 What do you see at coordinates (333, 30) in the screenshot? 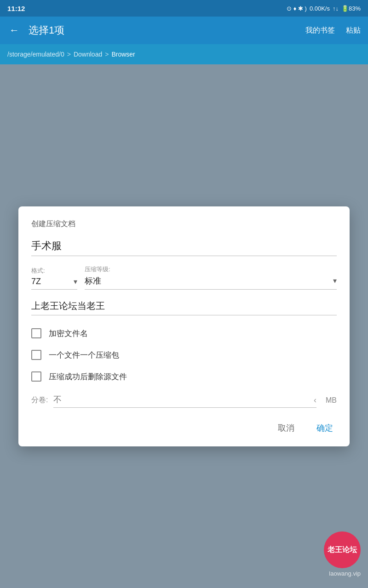
I see `header-actions: 我的书签 粘贴` at bounding box center [333, 30].